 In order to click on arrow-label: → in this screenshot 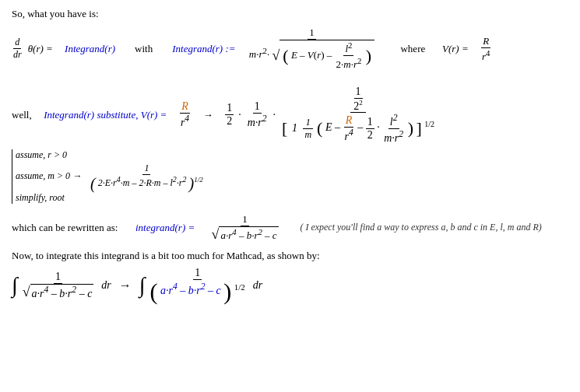, I will do `click(209, 115)`.